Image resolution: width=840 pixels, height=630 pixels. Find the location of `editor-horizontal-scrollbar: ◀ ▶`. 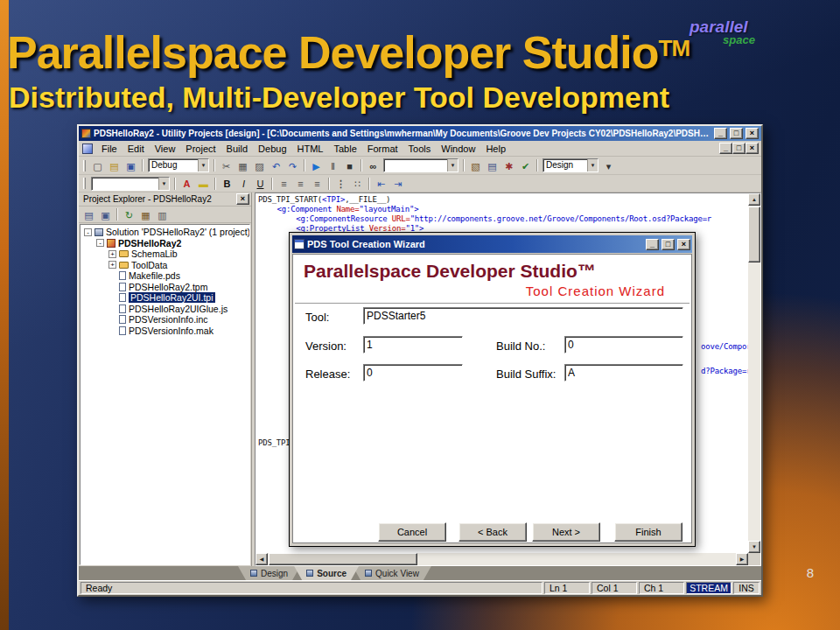

editor-horizontal-scrollbar: ◀ ▶ is located at coordinates (502, 559).